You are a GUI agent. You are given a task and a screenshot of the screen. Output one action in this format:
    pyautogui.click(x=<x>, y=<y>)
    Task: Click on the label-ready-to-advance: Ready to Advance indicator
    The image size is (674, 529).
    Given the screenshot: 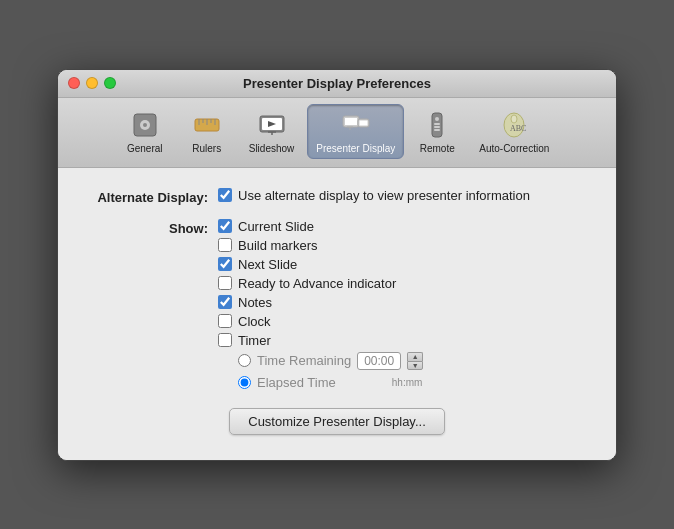 What is the action you would take?
    pyautogui.click(x=317, y=284)
    